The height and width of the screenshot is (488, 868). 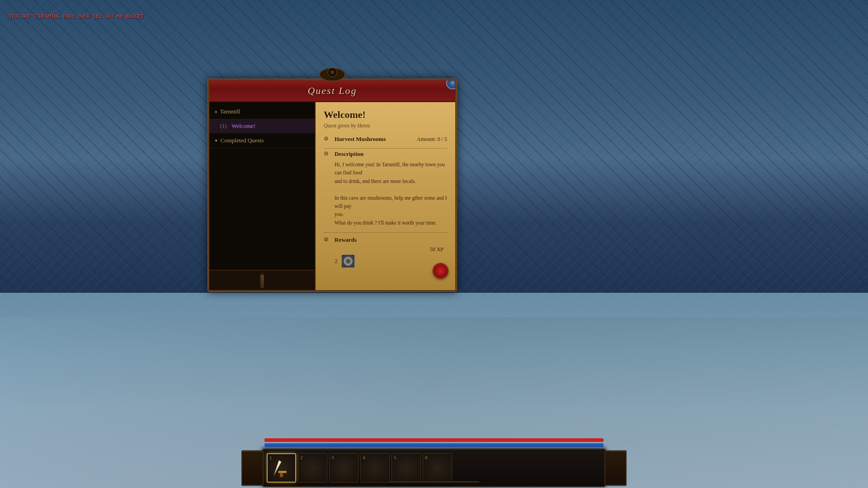 What do you see at coordinates (345, 240) in the screenshot?
I see `rewards-title: Rewards` at bounding box center [345, 240].